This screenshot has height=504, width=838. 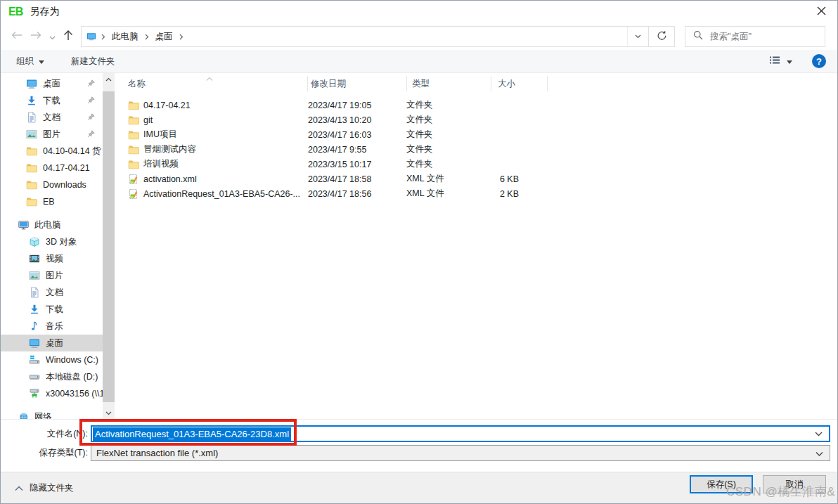 What do you see at coordinates (52, 259) in the screenshot?
I see `sidebar-item: 视频` at bounding box center [52, 259].